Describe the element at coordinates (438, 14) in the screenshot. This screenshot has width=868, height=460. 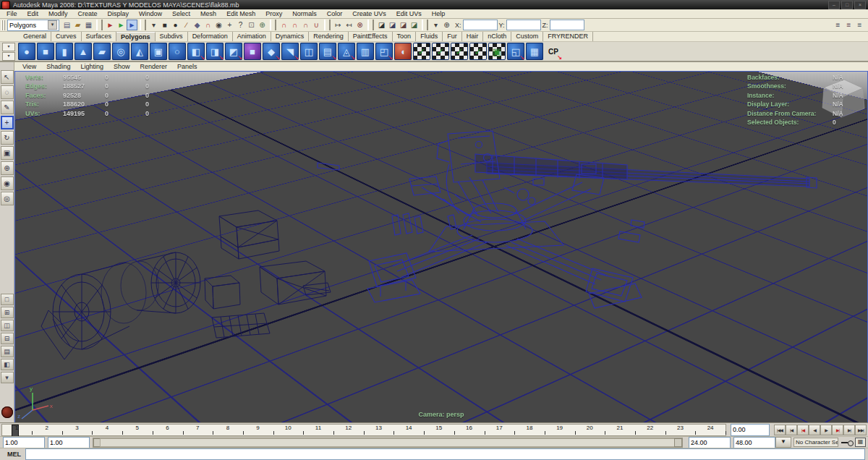
I see `menu-help: Help` at that location.